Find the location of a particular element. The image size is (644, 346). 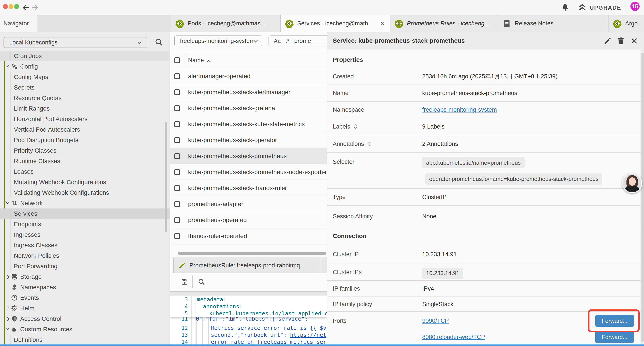

forward-port-button: Forward... is located at coordinates (614, 337).